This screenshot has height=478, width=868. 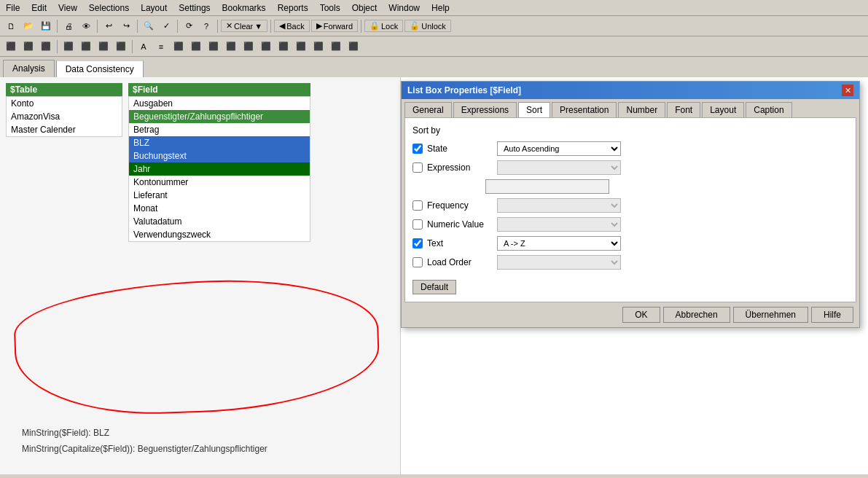 I want to click on field-item: Ausgaben, so click(x=219, y=103).